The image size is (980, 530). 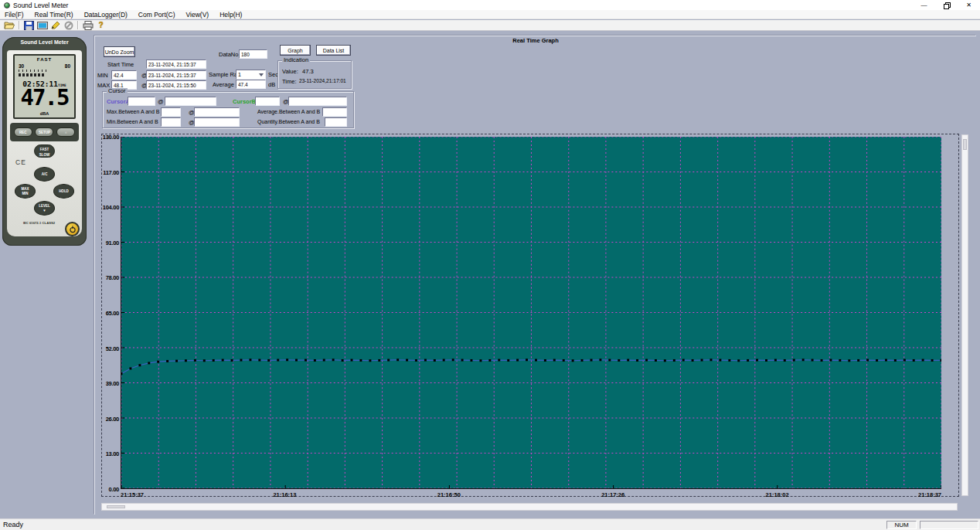 I want to click on cursor-b-time-field, so click(x=318, y=101).